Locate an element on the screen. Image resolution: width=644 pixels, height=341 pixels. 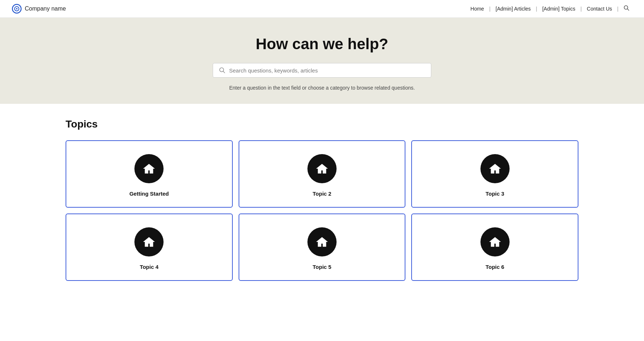
topic-card-topic-3: Topic 3 is located at coordinates (495, 174).